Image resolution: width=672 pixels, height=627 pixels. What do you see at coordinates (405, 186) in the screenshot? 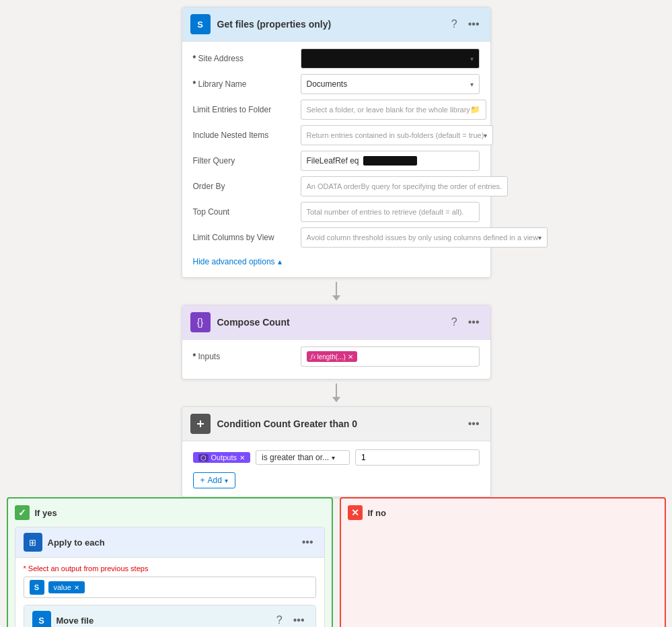
I see `order-by-input: An ODATA orderBy query for specifying th…` at bounding box center [405, 186].